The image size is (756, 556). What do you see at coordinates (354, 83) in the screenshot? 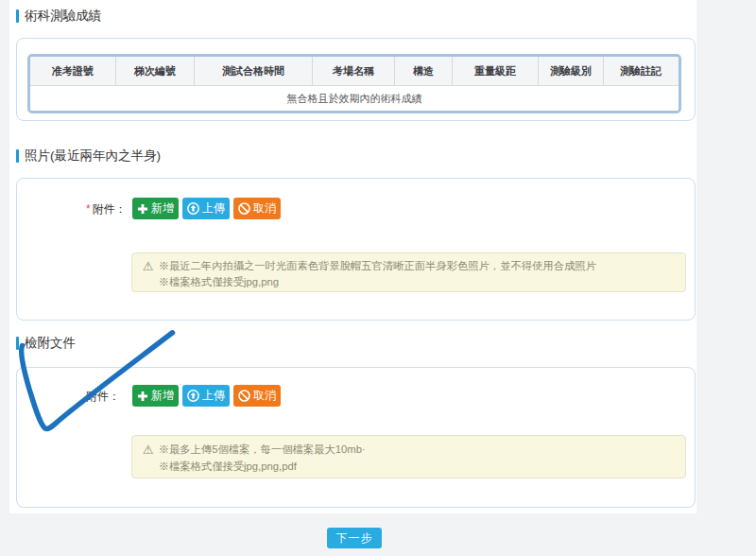
I see `scores-table: 准考證號 梯次編號 測試合格時間 考場名稱 構造 重量級距 測驗級別 測驗註記 …` at bounding box center [354, 83].